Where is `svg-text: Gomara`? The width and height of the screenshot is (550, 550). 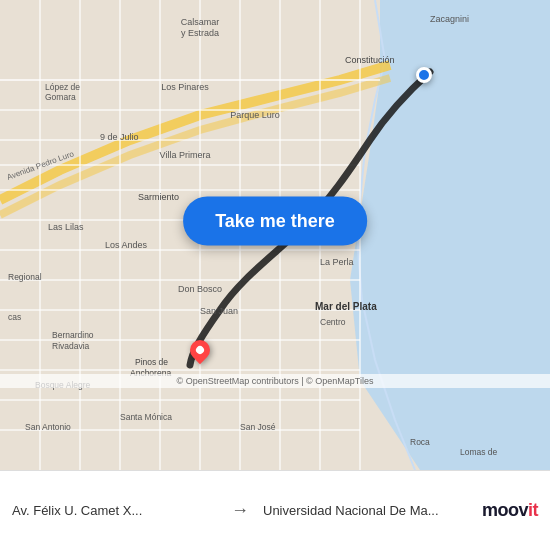 svg-text: Gomara is located at coordinates (60, 97).